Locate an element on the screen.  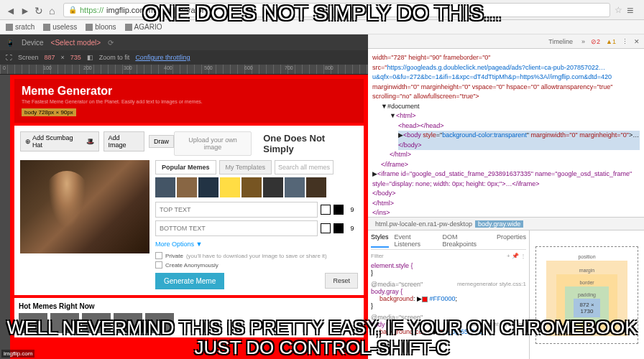
tab-dom-breakpoints: DOM Breakpoints is located at coordinates (466, 241).